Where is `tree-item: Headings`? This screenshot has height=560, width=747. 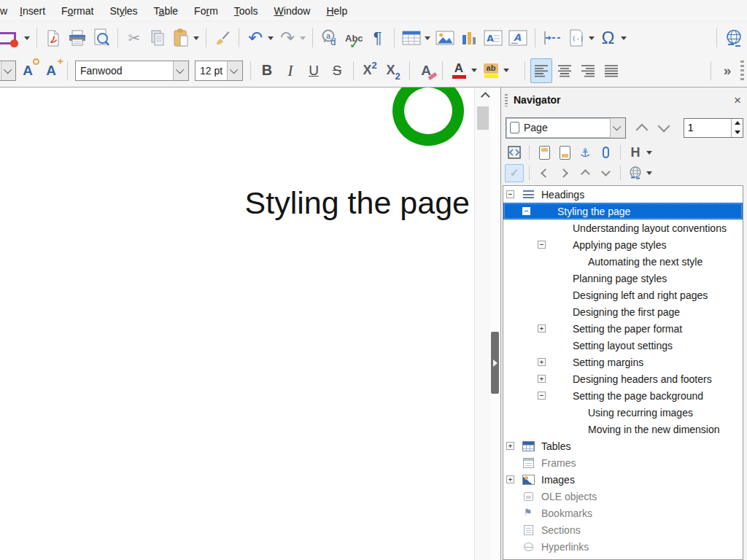
tree-item: Headings is located at coordinates (623, 194).